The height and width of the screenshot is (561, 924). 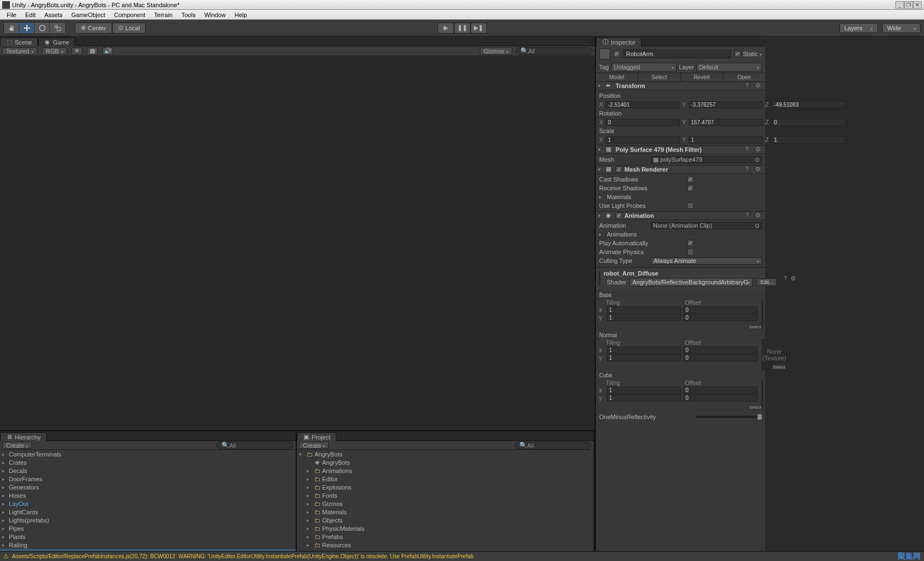 What do you see at coordinates (148, 504) in the screenshot?
I see `hierarchy-item: LayOut` at bounding box center [148, 504].